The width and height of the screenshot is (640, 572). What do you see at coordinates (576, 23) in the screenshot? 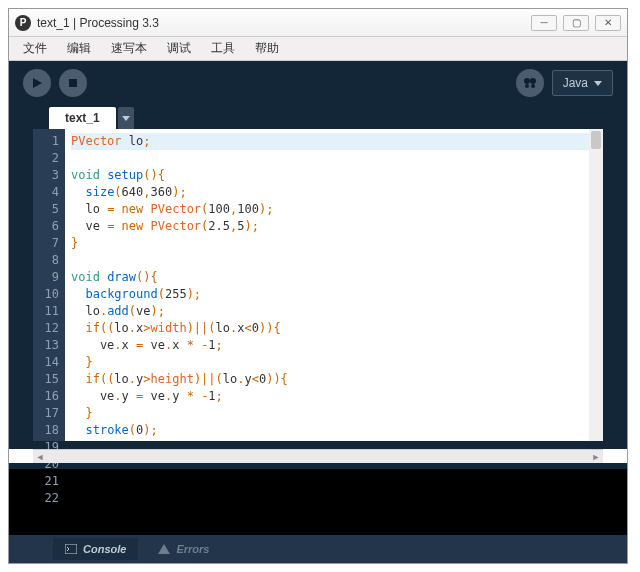
I see `maximize-button: ▢` at bounding box center [576, 23].